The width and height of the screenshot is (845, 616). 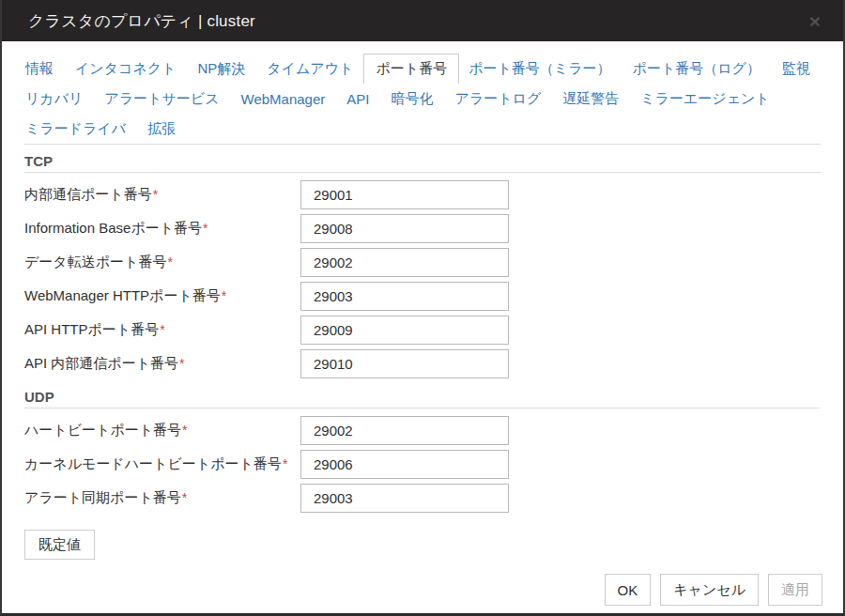 I want to click on field-row: API 内部通信ポート番号*, so click(x=422, y=363).